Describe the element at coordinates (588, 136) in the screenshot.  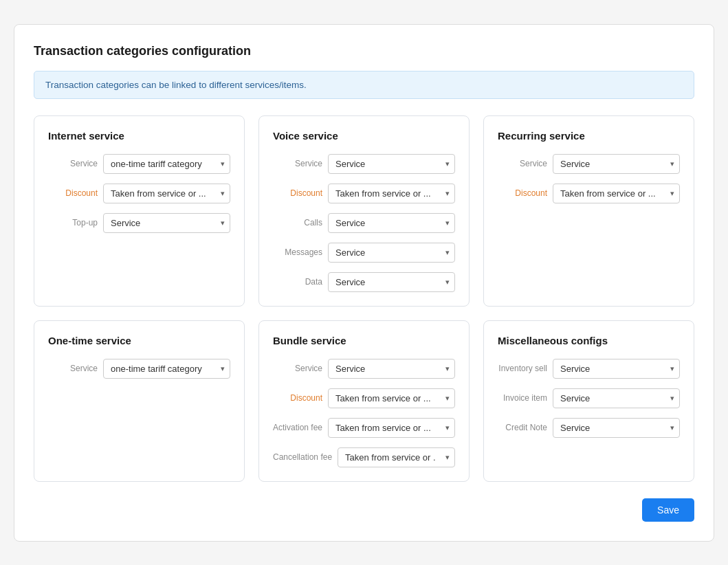
I see `card-title-recurring-service: Recurring service` at that location.